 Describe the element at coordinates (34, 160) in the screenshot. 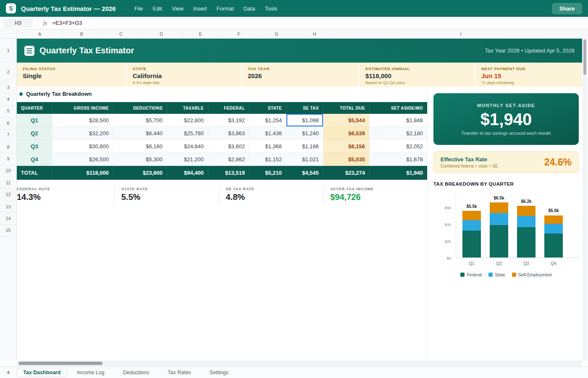

I see `cell-q4-quarter: Q4` at that location.